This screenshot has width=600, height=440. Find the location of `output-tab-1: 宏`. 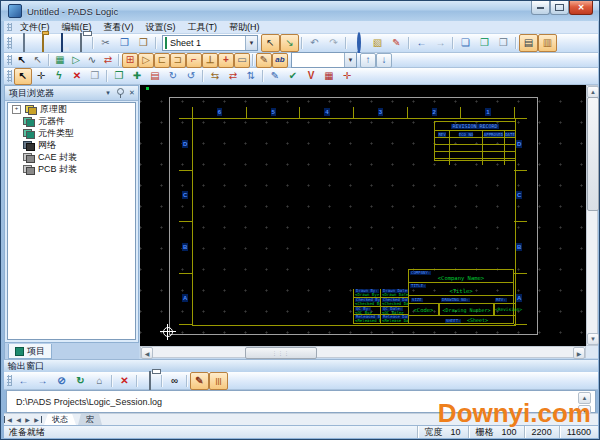

output-tab-1: 宏 is located at coordinates (90, 420).